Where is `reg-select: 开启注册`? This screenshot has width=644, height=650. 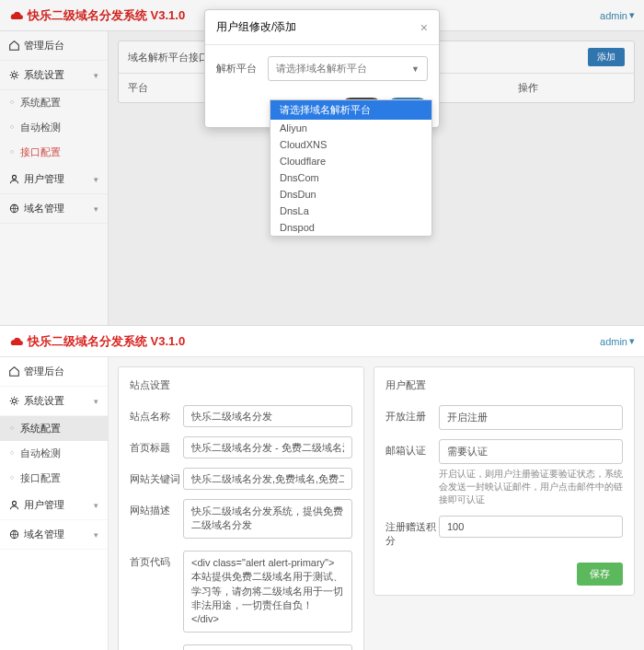
reg-select: 开启注册 is located at coordinates (531, 418).